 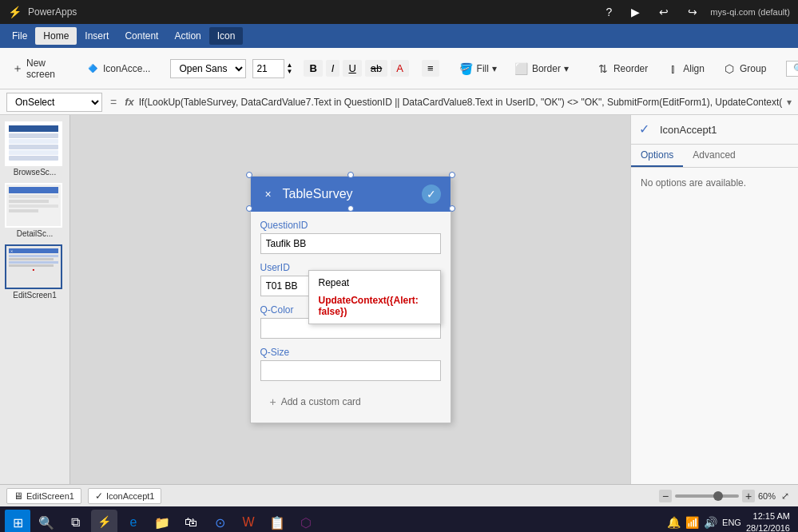 I want to click on menu-home: Home, so click(x=56, y=36).